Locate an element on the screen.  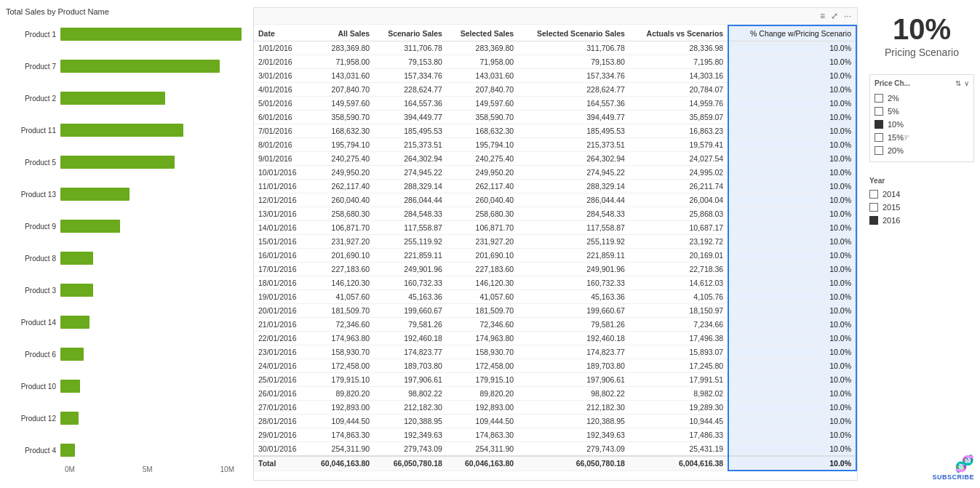
subscribe-icon: 🧬 is located at coordinates (965, 464).